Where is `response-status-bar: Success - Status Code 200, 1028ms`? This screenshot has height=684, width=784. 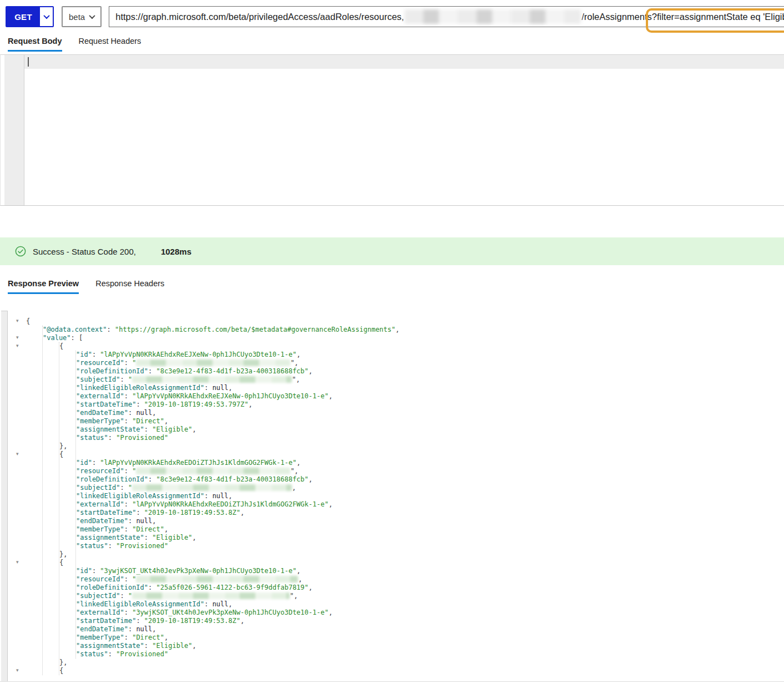
response-status-bar: Success - Status Code 200, 1028ms is located at coordinates (392, 251).